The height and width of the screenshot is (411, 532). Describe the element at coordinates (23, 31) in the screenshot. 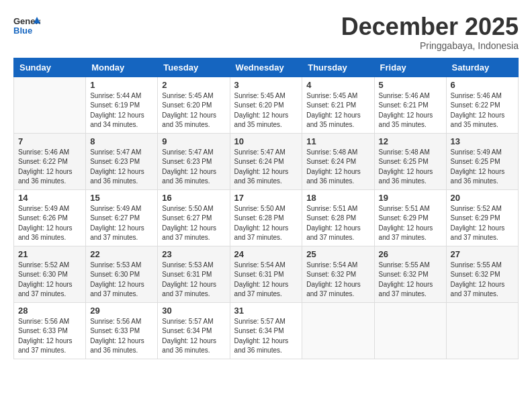

I see `svg-text: Blue` at that location.